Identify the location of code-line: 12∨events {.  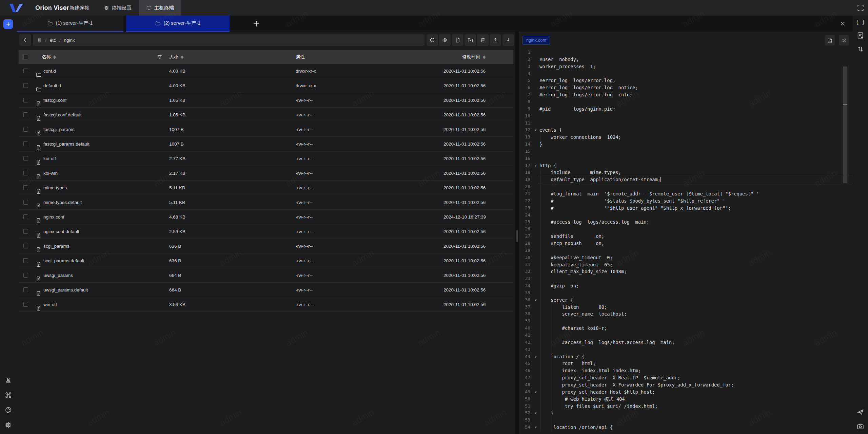
(686, 130).